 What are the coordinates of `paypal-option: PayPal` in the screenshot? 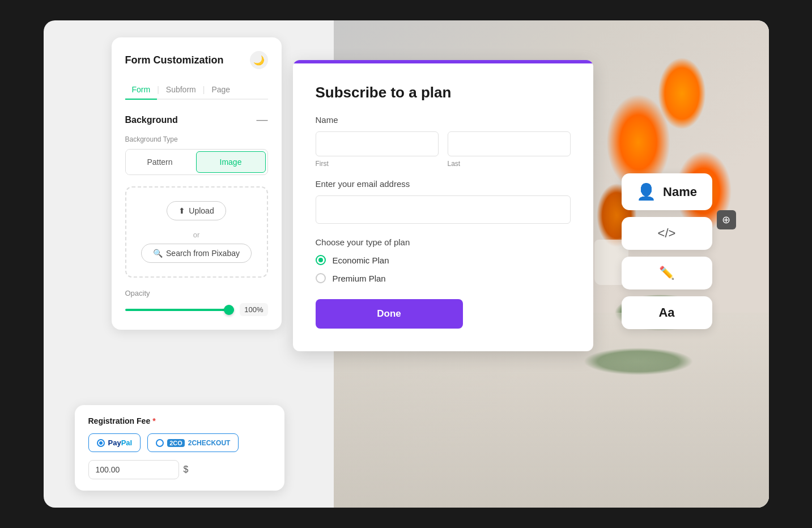 It's located at (114, 443).